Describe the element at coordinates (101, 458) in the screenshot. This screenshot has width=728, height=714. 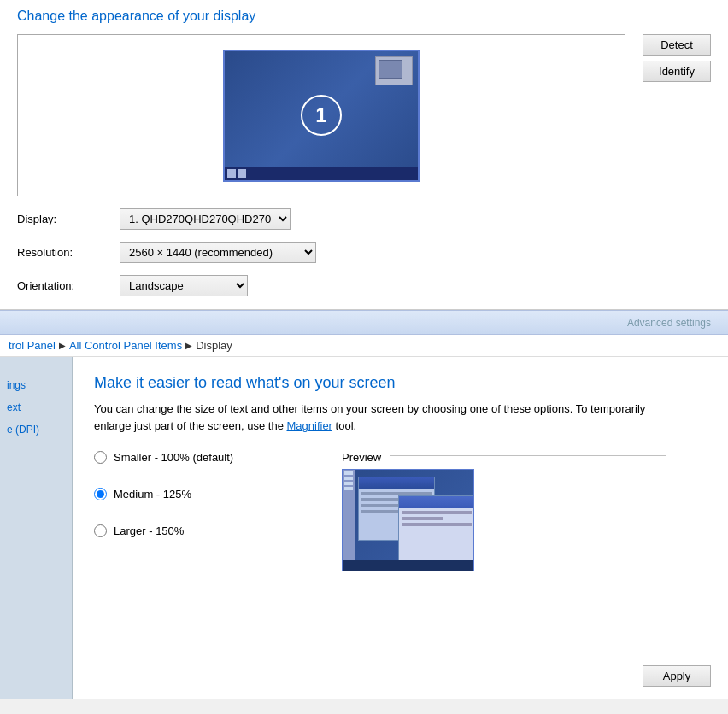
I see `radio-smaller` at that location.